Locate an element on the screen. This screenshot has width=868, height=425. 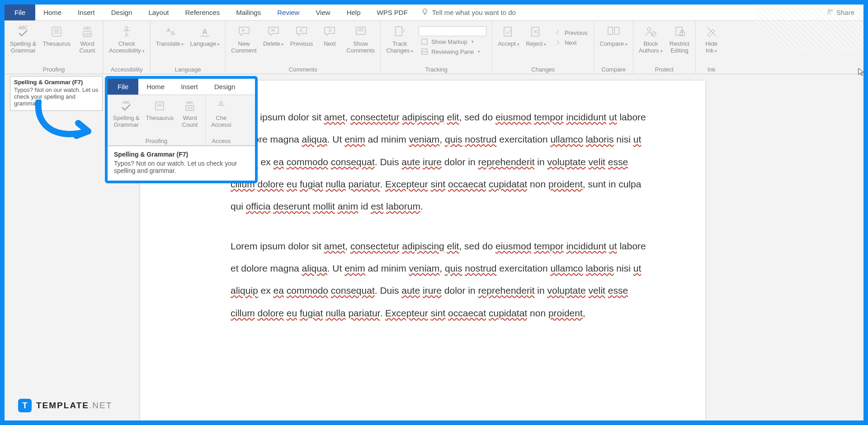
prev-comment-button: Previous is located at coordinates (302, 35).